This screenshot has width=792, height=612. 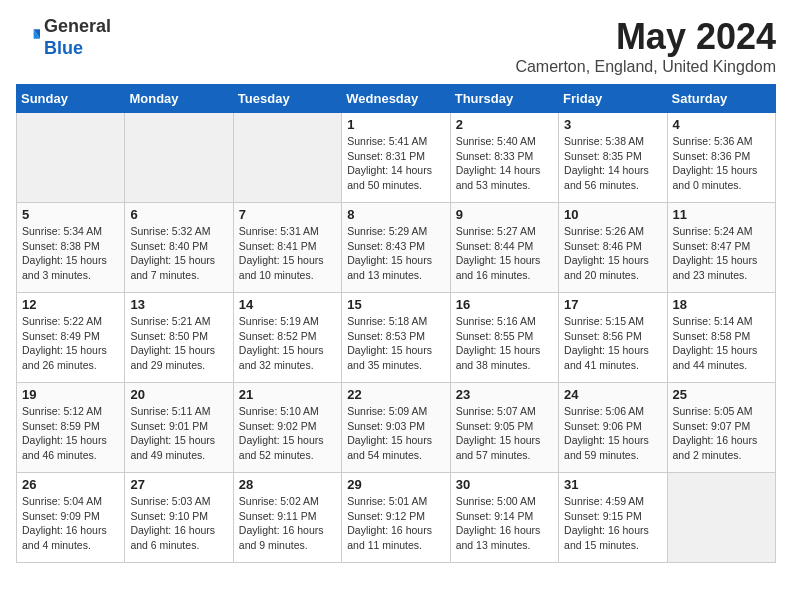 I want to click on day-info: Sunrise: 5:27 AMSunset: 8:44 PMDaylight:…, so click(x=504, y=254).